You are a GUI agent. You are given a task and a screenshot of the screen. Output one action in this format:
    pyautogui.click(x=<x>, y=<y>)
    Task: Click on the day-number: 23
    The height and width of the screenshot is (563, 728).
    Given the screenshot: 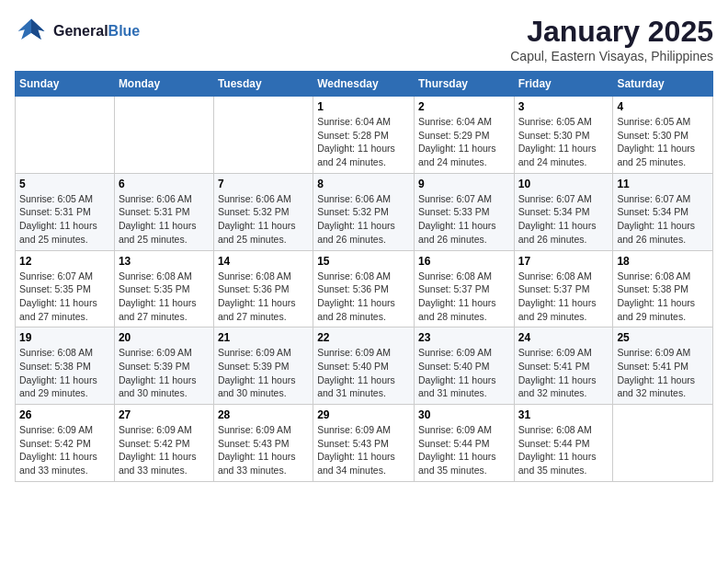 What is the action you would take?
    pyautogui.click(x=464, y=338)
    